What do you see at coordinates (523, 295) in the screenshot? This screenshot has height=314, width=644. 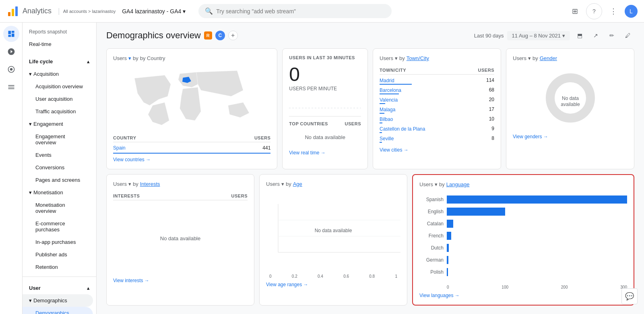 I see `view-languages-link: View languages →` at bounding box center [523, 295].